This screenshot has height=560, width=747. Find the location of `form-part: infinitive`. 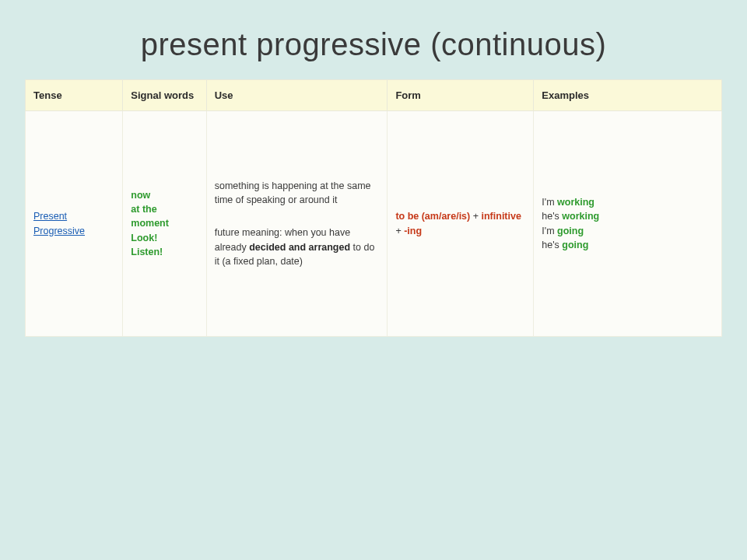

form-part: infinitive is located at coordinates (501, 216).